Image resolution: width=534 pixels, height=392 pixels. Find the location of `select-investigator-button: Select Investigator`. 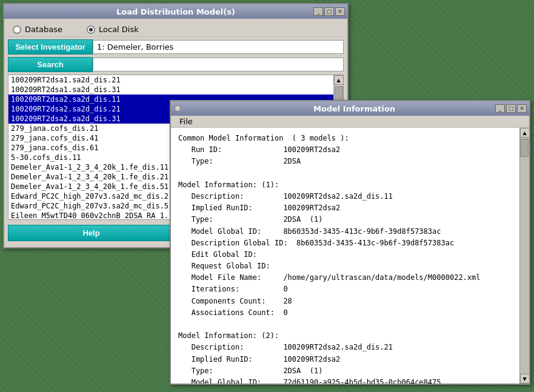

select-investigator-button: Select Investigator is located at coordinates (50, 47).